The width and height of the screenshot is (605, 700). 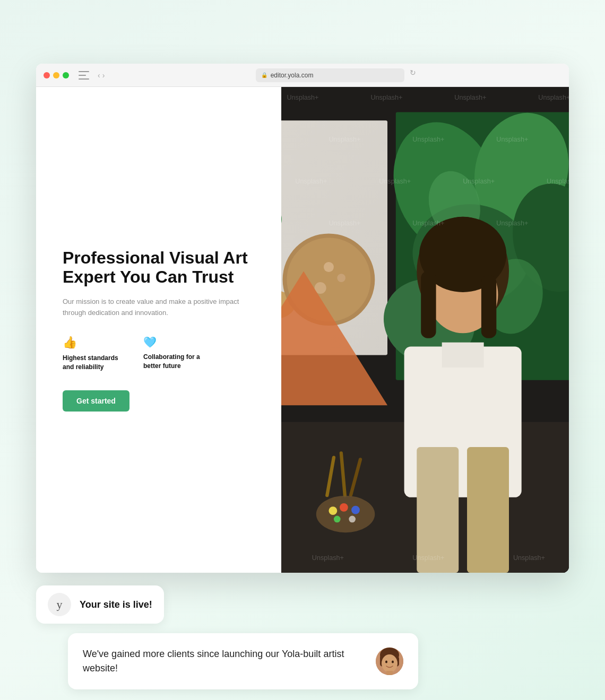 What do you see at coordinates (104, 75) in the screenshot?
I see `forward-arrow: ›` at bounding box center [104, 75].